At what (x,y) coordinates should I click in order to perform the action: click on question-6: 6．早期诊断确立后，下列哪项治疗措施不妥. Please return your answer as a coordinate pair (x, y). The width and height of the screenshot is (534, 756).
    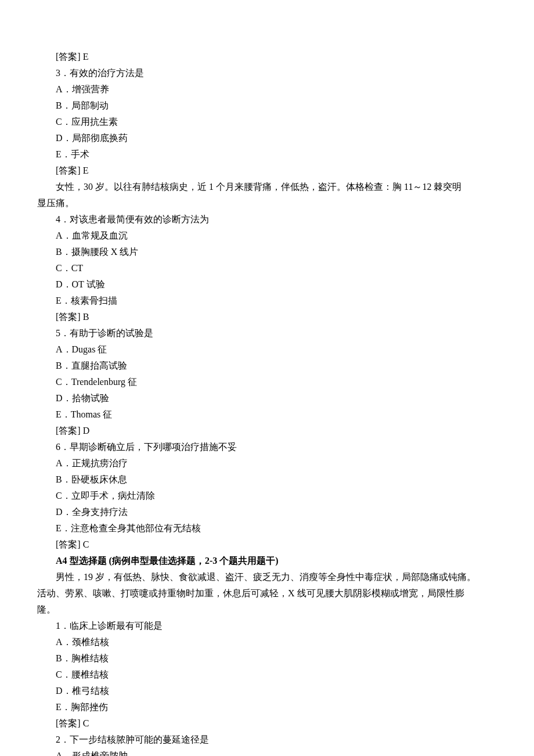
    Looking at the image, I should click on (267, 447).